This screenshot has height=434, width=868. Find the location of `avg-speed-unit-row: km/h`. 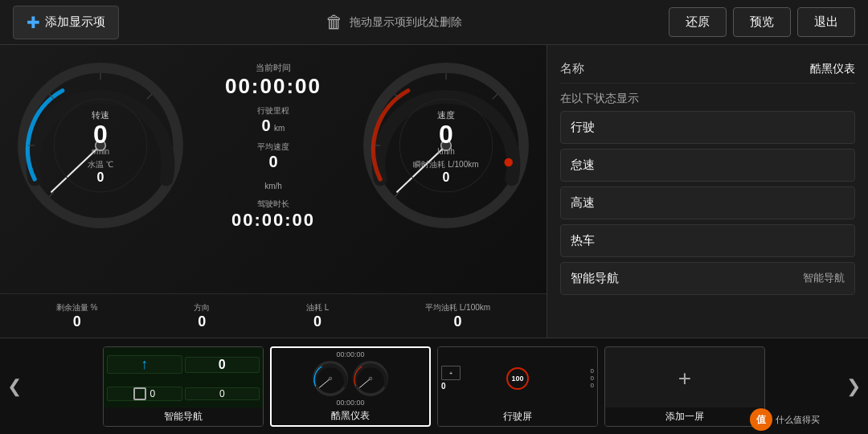

avg-speed-unit-row: km/h is located at coordinates (273, 185).